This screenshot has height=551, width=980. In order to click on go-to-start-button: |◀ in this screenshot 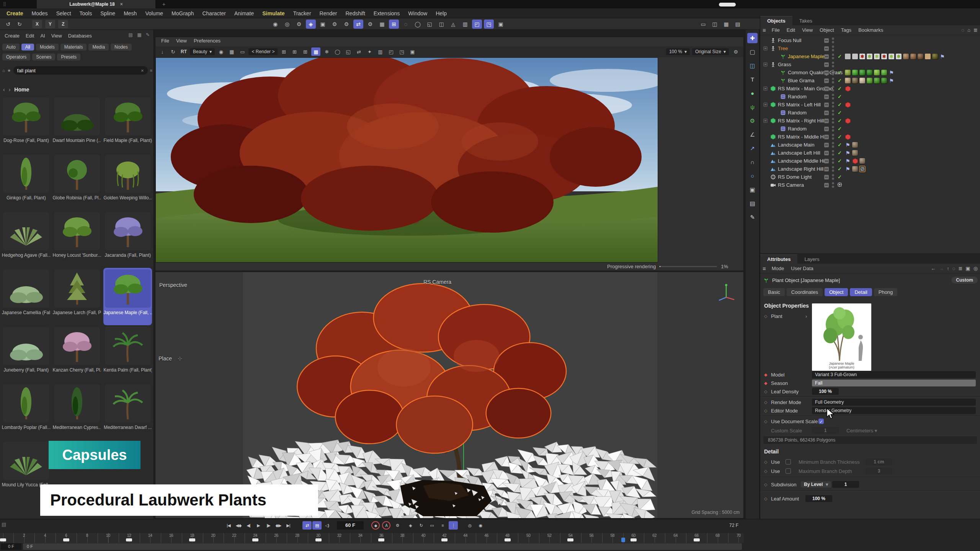, I will do `click(229, 525)`.